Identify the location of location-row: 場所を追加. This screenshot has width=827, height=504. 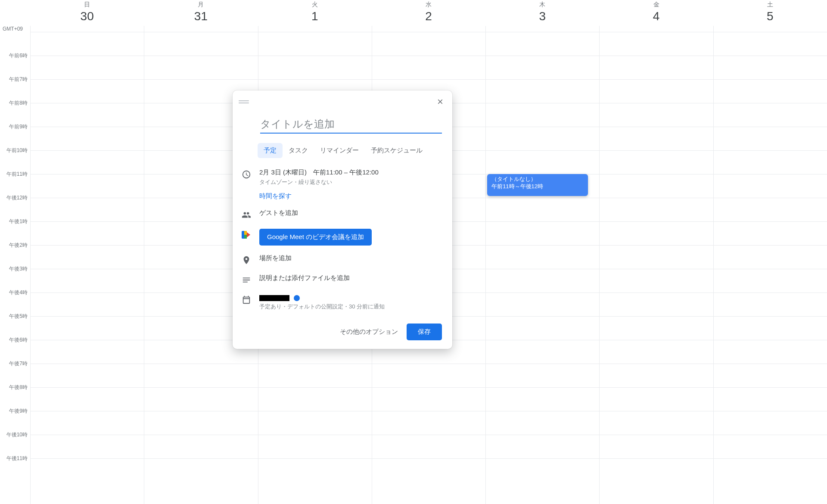
(342, 260).